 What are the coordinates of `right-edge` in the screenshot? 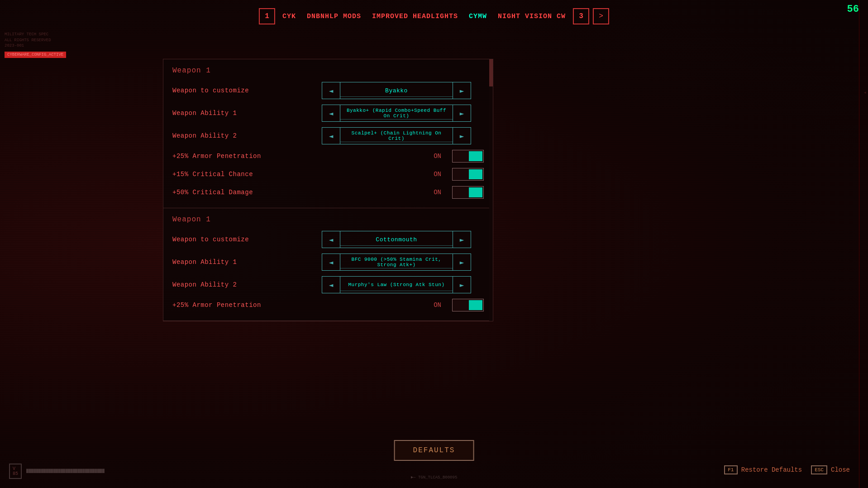 It's located at (863, 244).